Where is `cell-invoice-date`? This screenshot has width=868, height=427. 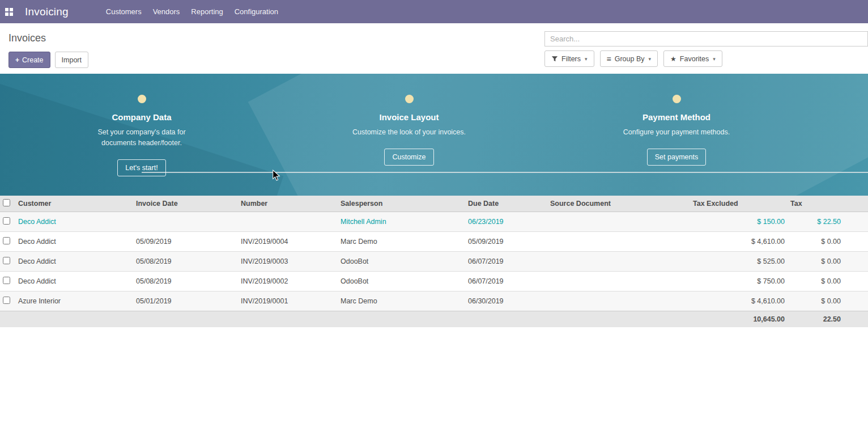
cell-invoice-date is located at coordinates (186, 222).